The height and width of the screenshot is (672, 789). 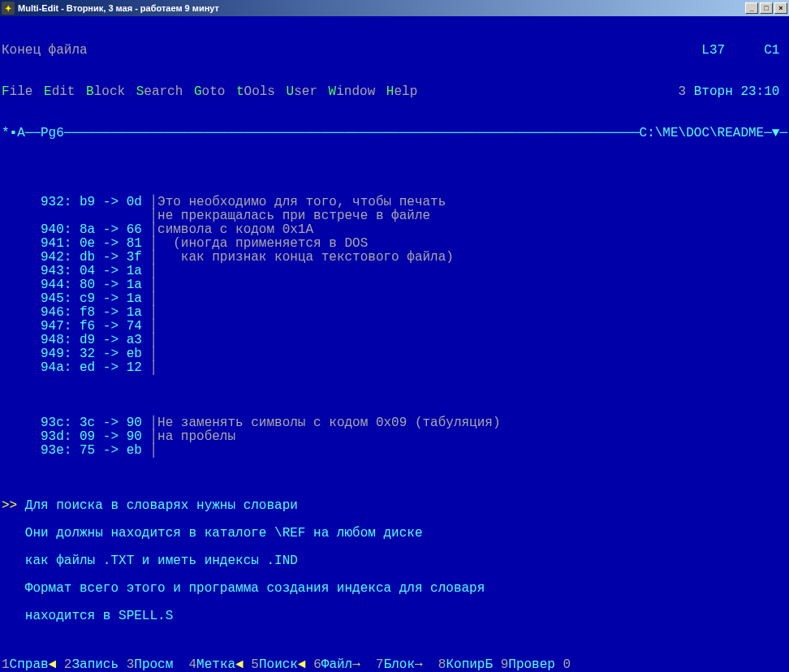 What do you see at coordinates (402, 92) in the screenshot?
I see `menu-item-help: Help` at bounding box center [402, 92].